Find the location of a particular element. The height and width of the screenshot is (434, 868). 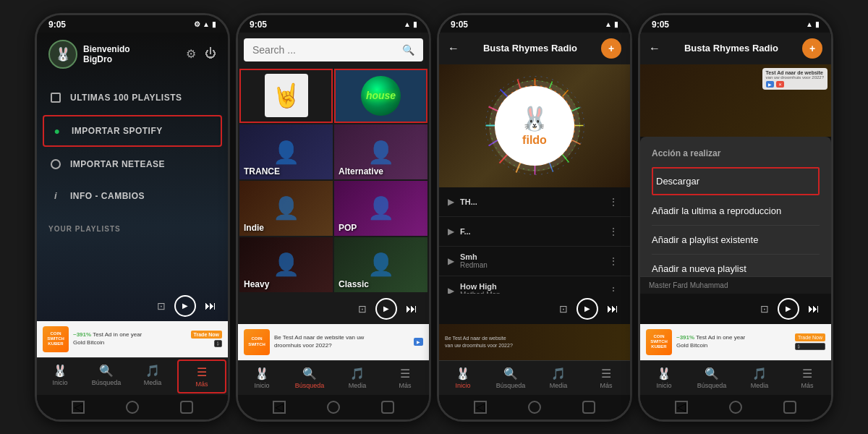

genre-tile-alternative: 👤 Alternative is located at coordinates (380, 152).